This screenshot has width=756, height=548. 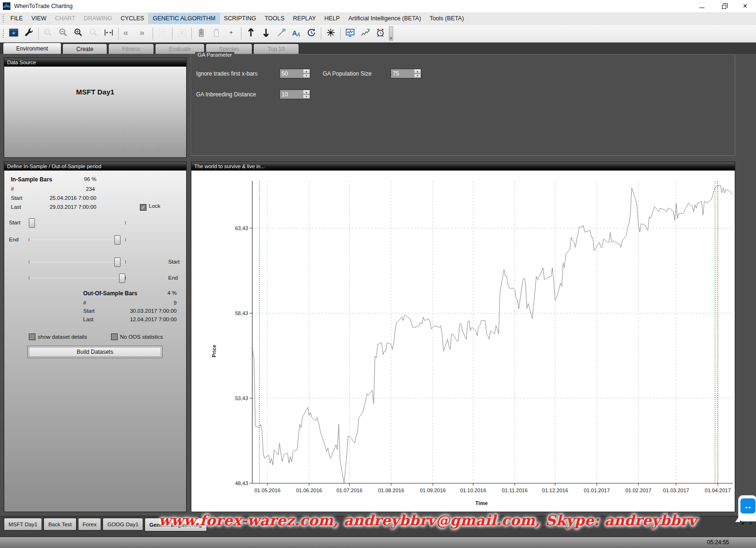 What do you see at coordinates (137, 337) in the screenshot?
I see `no-oos-statistics-checkbox: No OOS statistics` at bounding box center [137, 337].